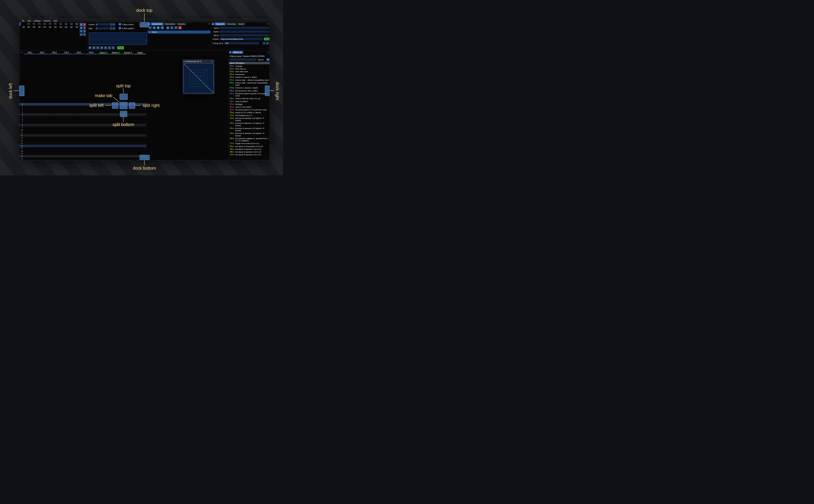  What do you see at coordinates (120, 28) in the screenshot?
I see `follow-pattern-checkbox` at bounding box center [120, 28].